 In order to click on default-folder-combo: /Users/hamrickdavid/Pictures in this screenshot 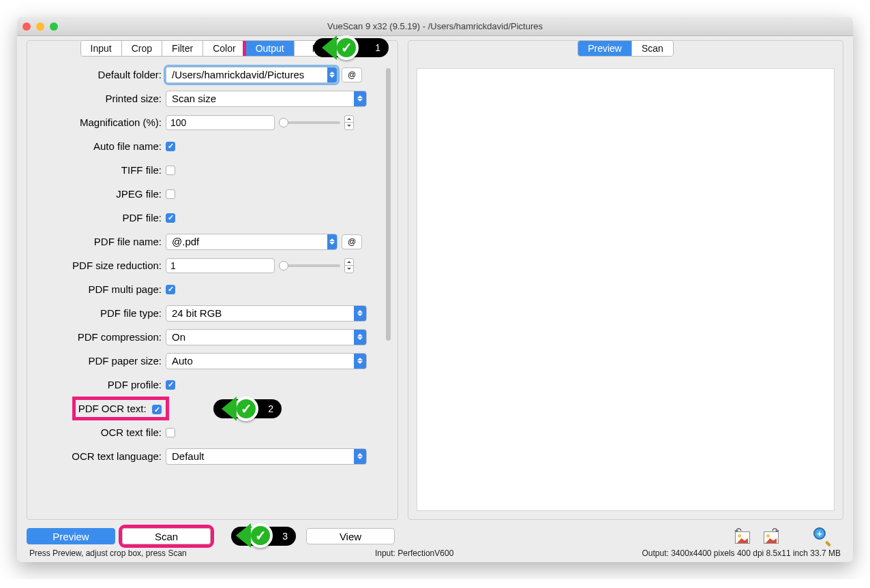, I will do `click(252, 75)`.